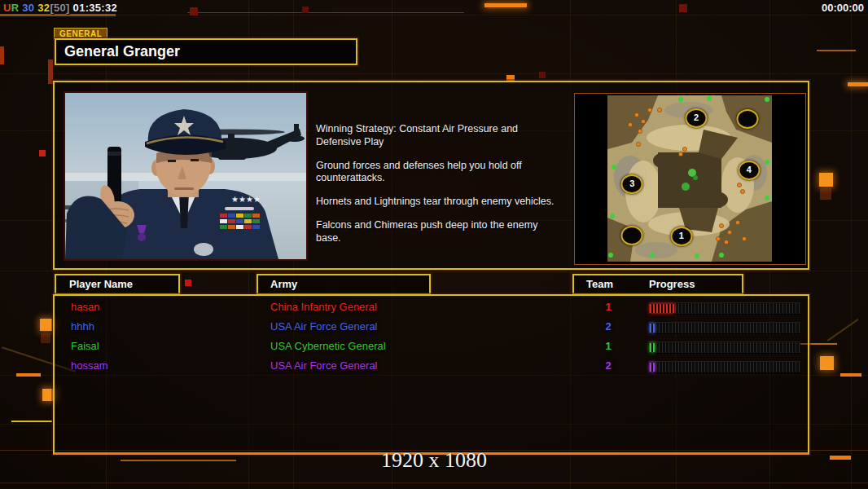 The width and height of the screenshot is (868, 489). Describe the element at coordinates (432, 327) in the screenshot. I see `table-row: hhhh USA Air Force General 2` at that location.